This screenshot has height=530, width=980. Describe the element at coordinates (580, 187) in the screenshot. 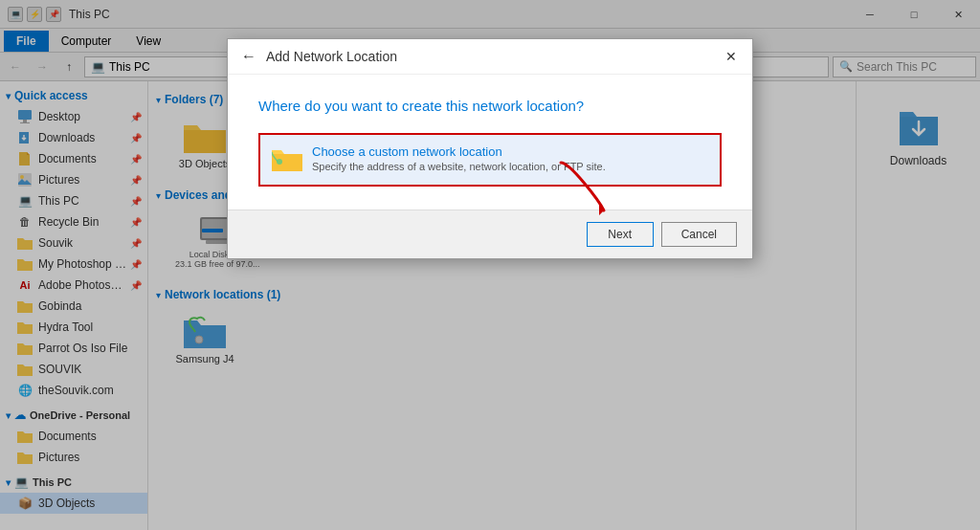

I see `annotation-arrow` at that location.